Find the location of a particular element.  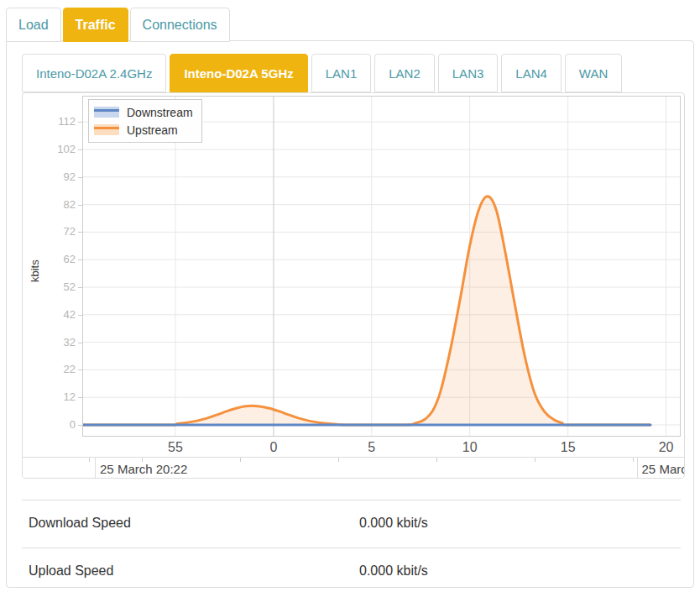

y-tick-label: 22 is located at coordinates (59, 369).